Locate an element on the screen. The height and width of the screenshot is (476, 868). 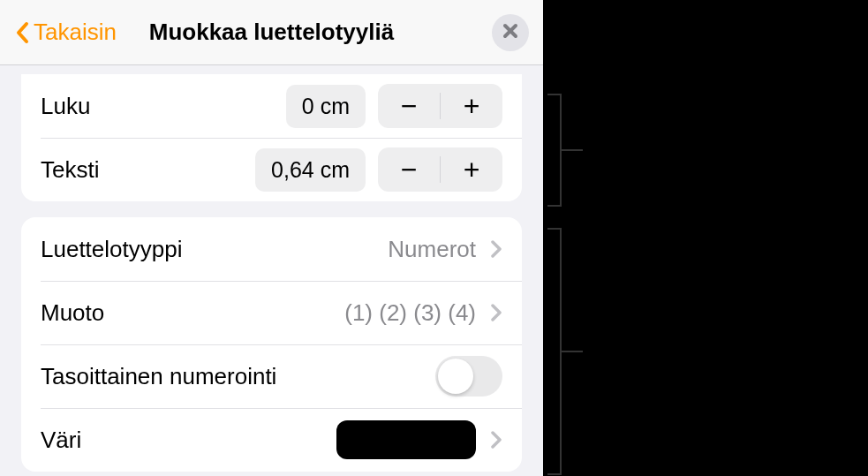
close-icon is located at coordinates (510, 33).